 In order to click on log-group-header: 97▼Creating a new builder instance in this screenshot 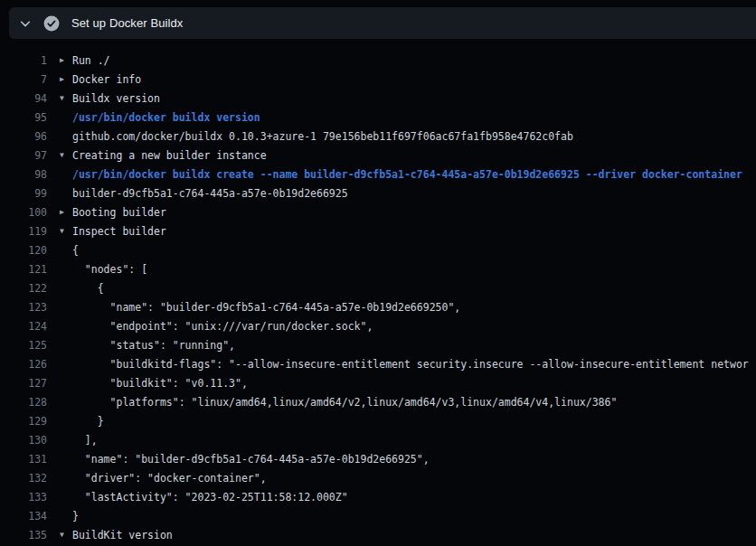, I will do `click(378, 155)`.